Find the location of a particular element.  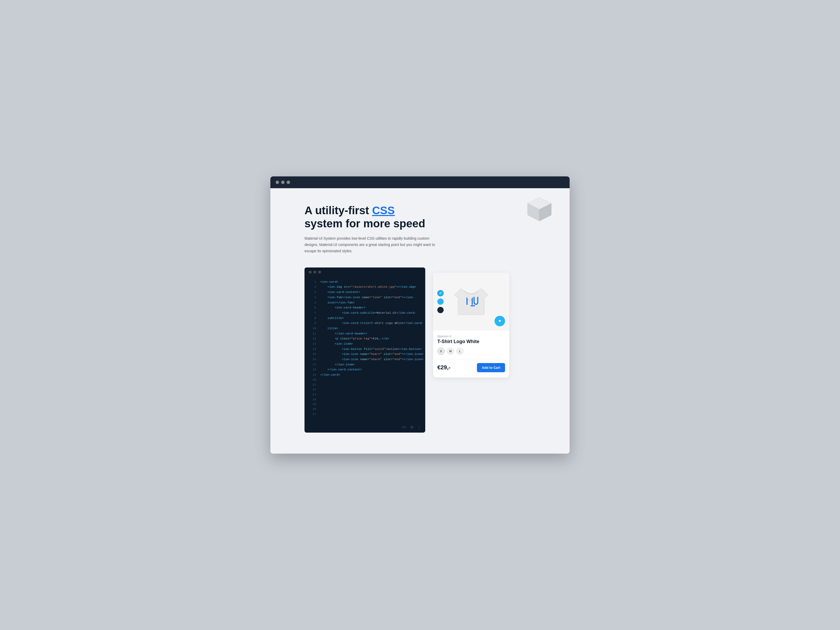

editor-titlebar is located at coordinates (365, 272).